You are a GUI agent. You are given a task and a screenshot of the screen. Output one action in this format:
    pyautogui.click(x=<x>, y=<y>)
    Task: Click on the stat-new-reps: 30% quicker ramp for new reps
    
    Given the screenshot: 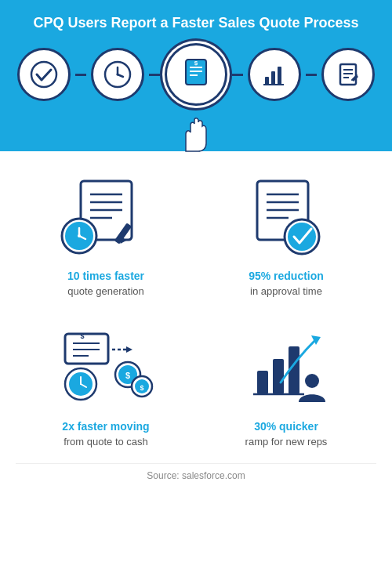 What is the action you would take?
    pyautogui.click(x=286, y=389)
    